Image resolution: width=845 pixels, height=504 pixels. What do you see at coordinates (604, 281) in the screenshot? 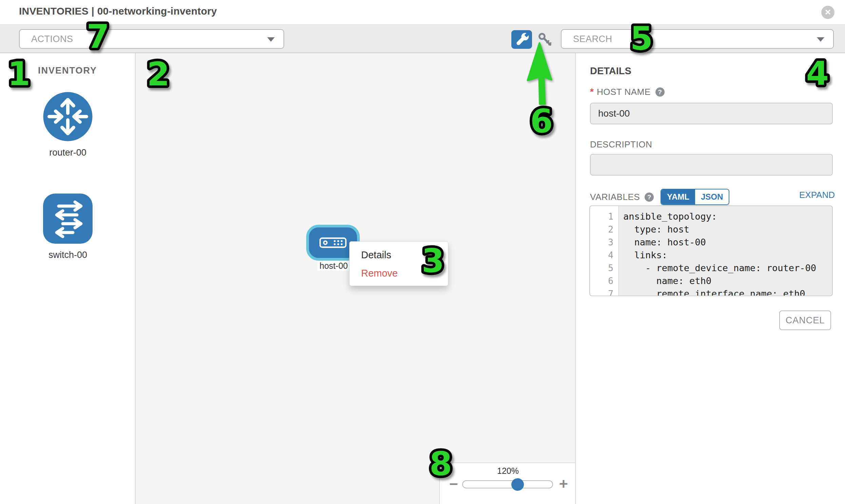
I see `line-number: 6` at bounding box center [604, 281].